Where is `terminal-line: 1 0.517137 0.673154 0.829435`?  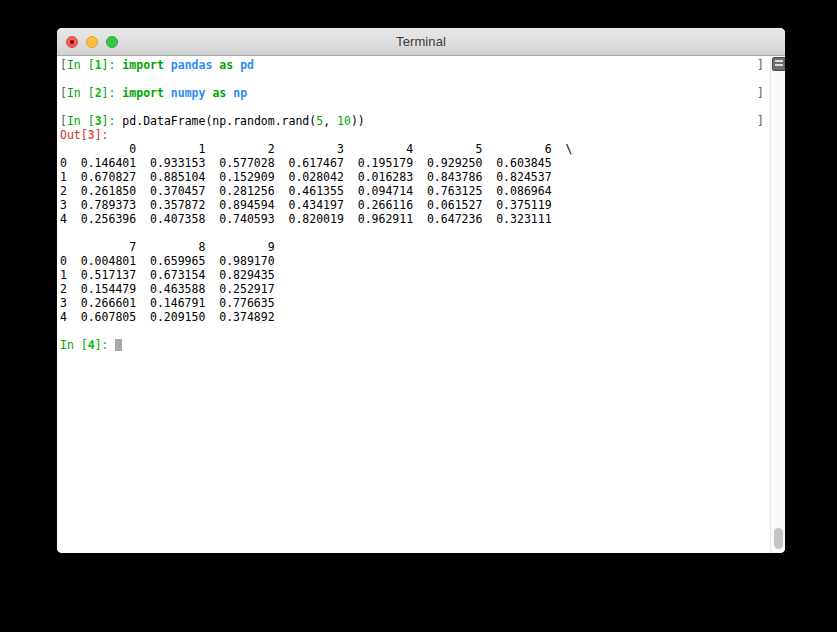
terminal-line: 1 0.517137 0.673154 0.829435 is located at coordinates (415, 275).